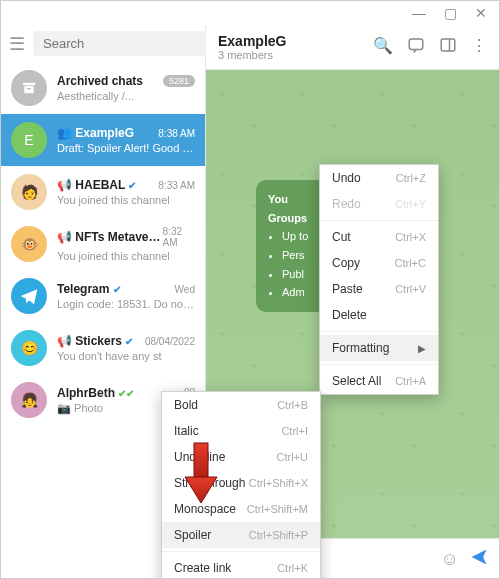  I want to click on more-icon: ⋮, so click(479, 47).